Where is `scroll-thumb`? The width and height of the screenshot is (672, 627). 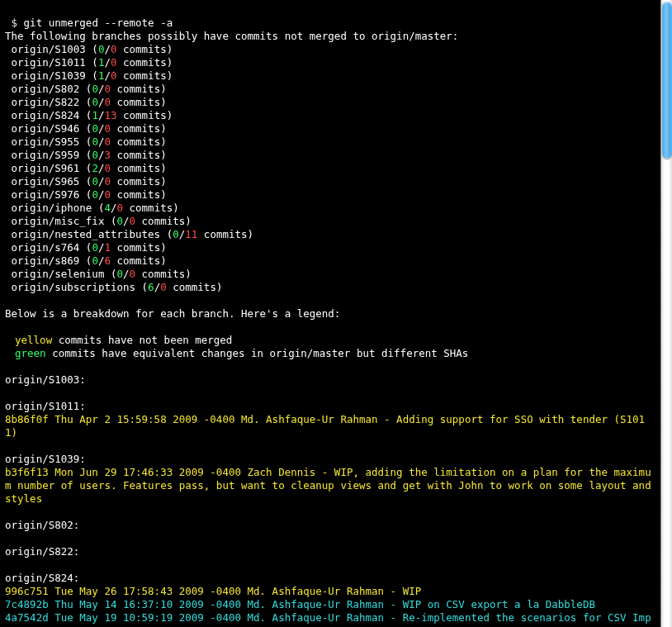 scroll-thumb is located at coordinates (667, 80).